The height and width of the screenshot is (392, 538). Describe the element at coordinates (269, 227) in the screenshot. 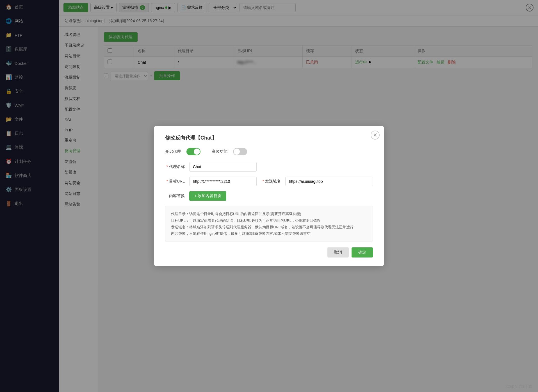

I see `info-line: 发送域名：将域名添加到请求头传送到代理服务器，默认为目标URL域名，若设置不当可…` at that location.